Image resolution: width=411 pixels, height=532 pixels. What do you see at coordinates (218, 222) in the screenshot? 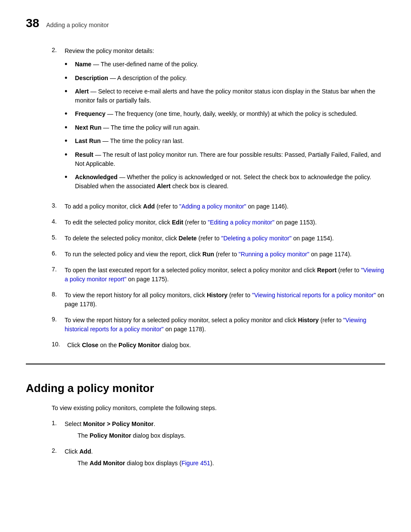
I see `step-4: 4. To edit the selected policy monitor, …` at bounding box center [218, 222].